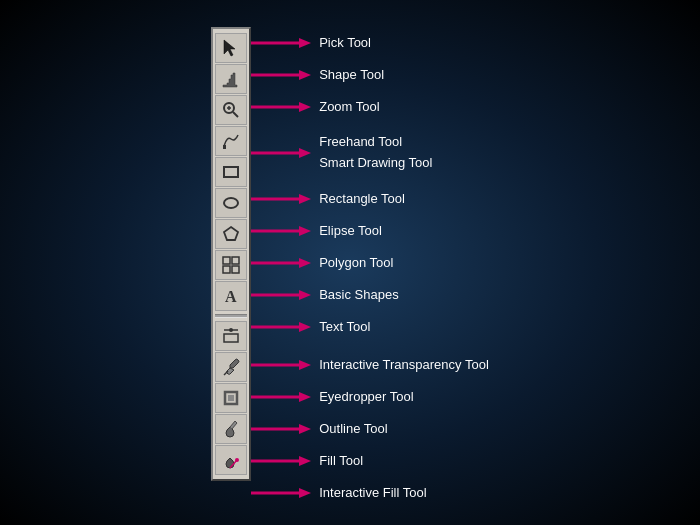  Describe the element at coordinates (376, 142) in the screenshot. I see `label-freehand: Freehand Tool` at that location.